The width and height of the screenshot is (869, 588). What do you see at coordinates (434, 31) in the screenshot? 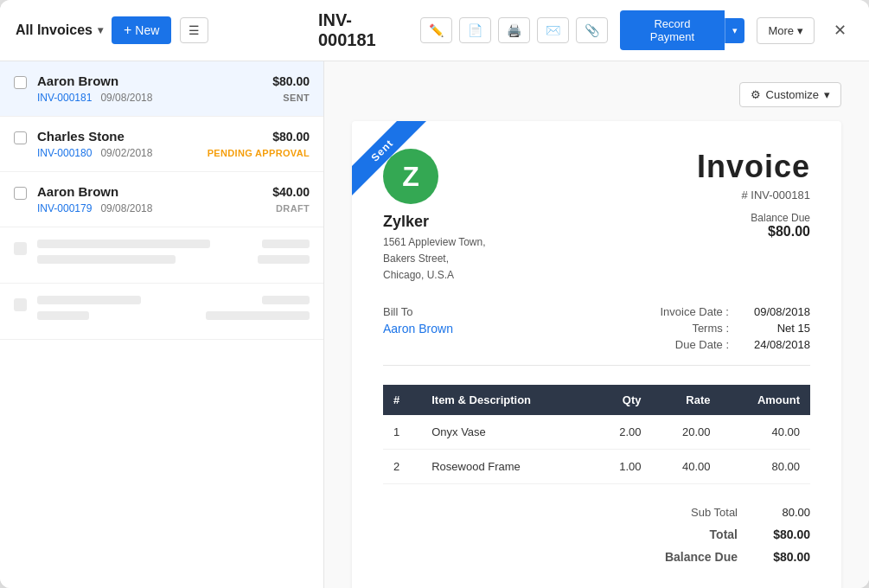
I see `header: All Invoices ▾ + New ☰ INV-000181 ✏️ 📄` at bounding box center [434, 31].